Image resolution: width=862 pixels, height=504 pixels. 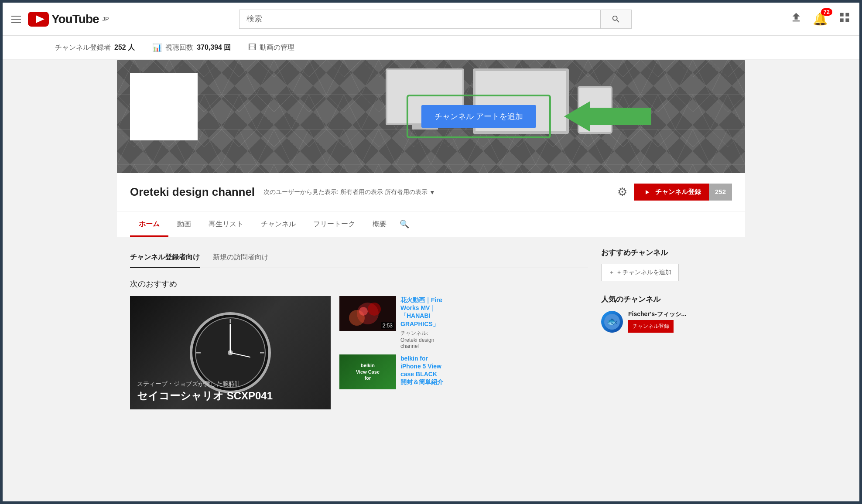 What do you see at coordinates (422, 323) in the screenshot?
I see `side-video-info-1: 花火動画｜Fire Works MV｜「HANABI GRAPHICS」 チャン…` at bounding box center [422, 323].